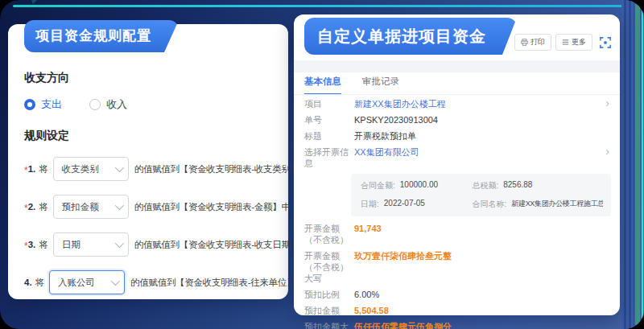  Describe the element at coordinates (605, 43) in the screenshot. I see `fullscreen-expand-icon` at that location.